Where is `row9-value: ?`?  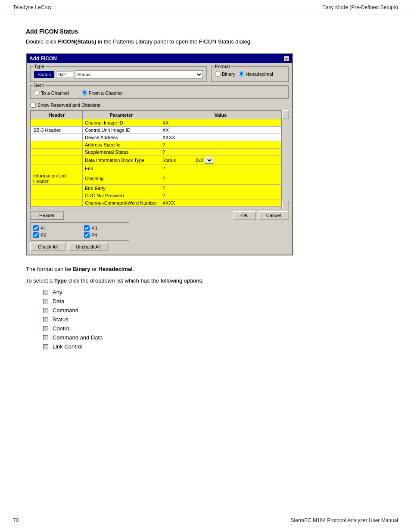 row9-value: ? is located at coordinates (221, 189).